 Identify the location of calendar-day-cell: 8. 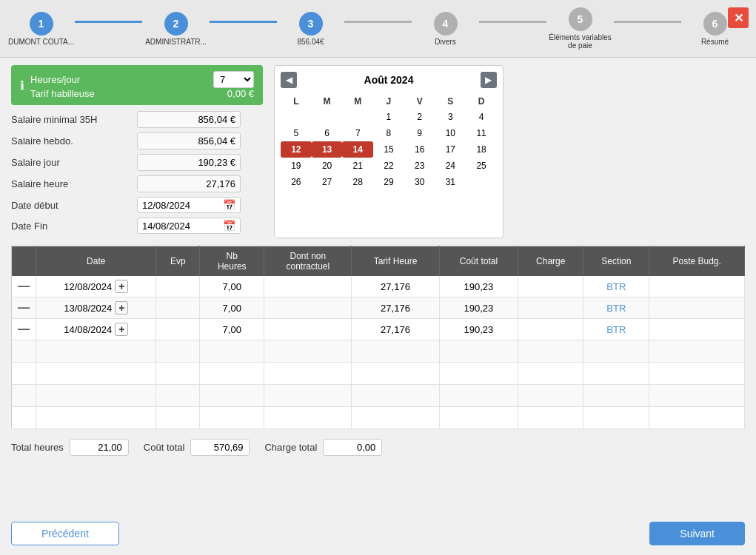
(389, 133).